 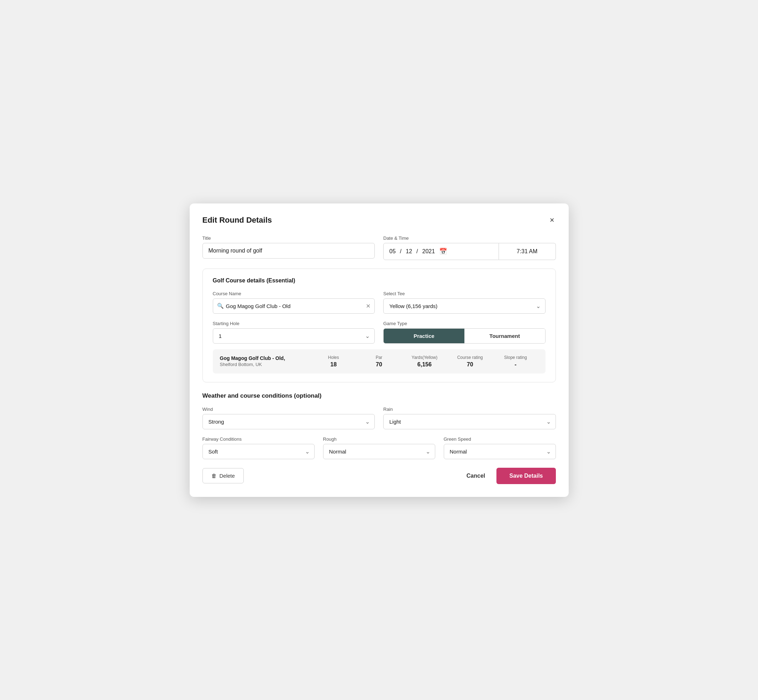 I want to click on starting-hole-label: Starting Hole, so click(x=294, y=323).